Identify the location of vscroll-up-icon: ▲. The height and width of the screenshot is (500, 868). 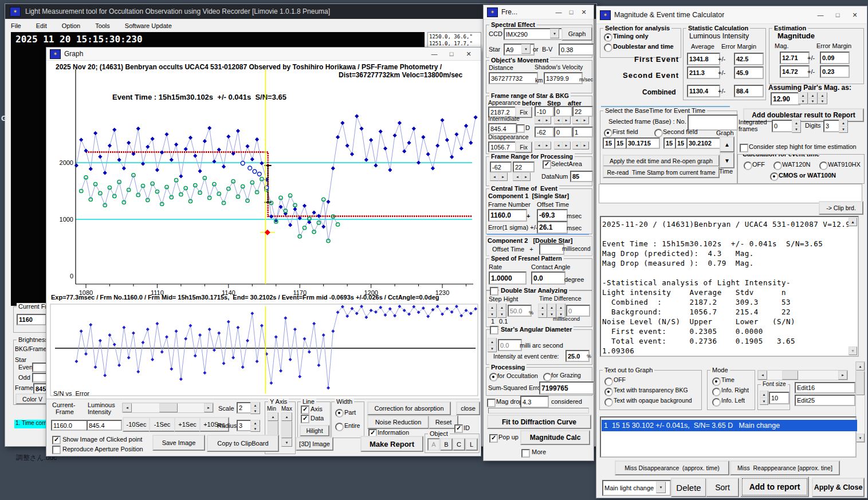
(861, 367).